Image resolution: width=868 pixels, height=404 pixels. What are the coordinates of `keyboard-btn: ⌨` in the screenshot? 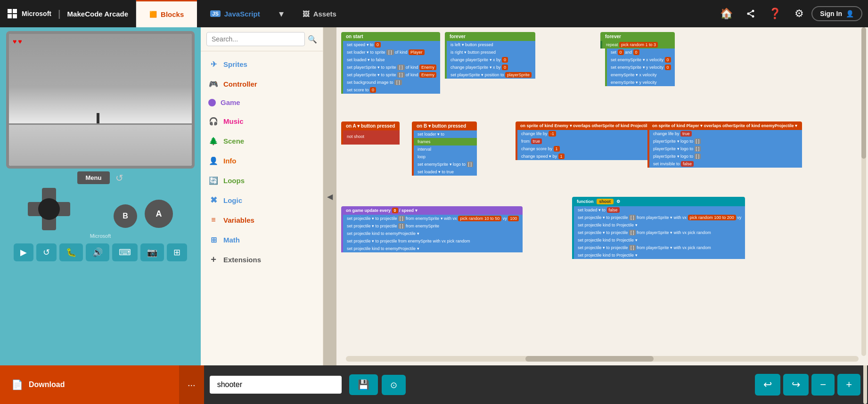 It's located at (125, 252).